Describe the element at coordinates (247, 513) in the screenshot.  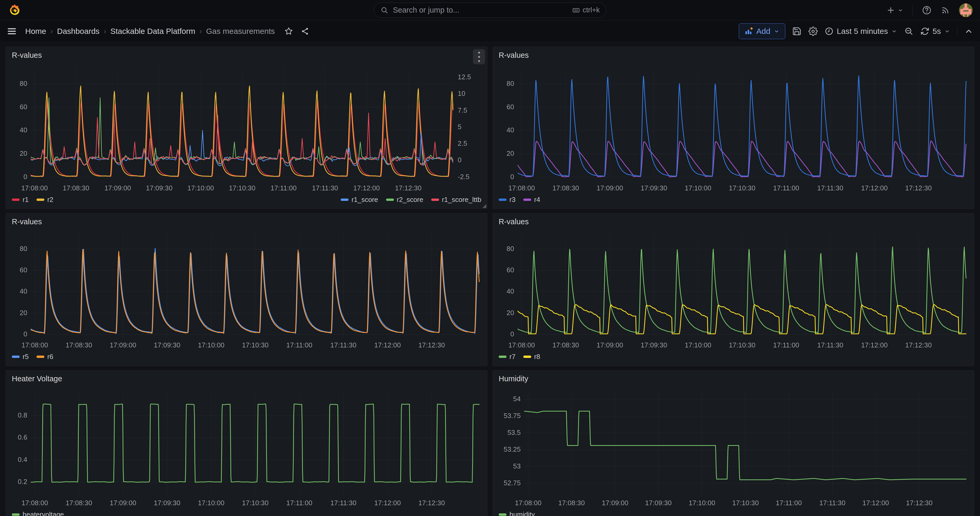
I see `panel-legend: heatervoltage` at that location.